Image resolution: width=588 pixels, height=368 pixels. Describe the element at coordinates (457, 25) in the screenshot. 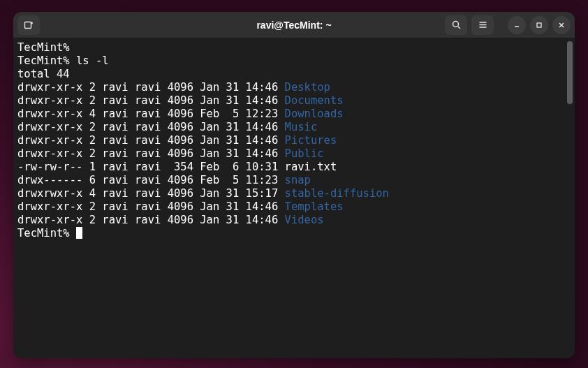

I see `search-icon` at that location.